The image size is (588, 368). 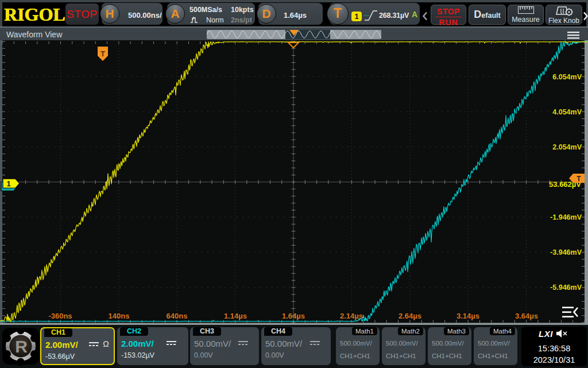 I want to click on svg-text: 140ns, so click(x=119, y=316).